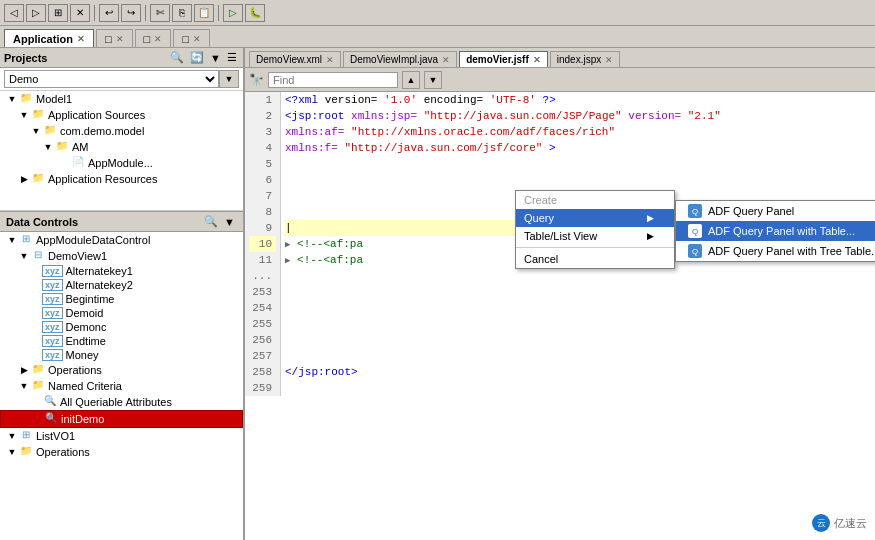 The width and height of the screenshot is (875, 540). Describe the element at coordinates (122, 355) in the screenshot. I see `tree-item-money: xyz Money` at that location.